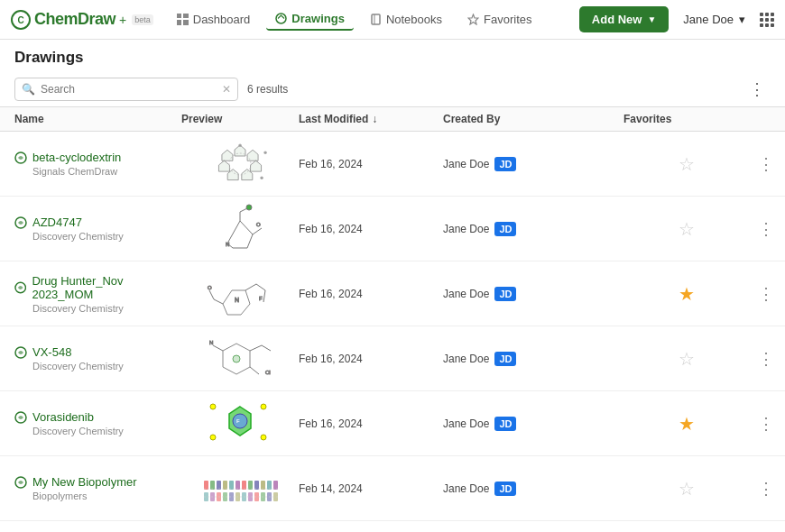 The width and height of the screenshot is (785, 532). What do you see at coordinates (126, 89) in the screenshot?
I see `search-input` at bounding box center [126, 89].